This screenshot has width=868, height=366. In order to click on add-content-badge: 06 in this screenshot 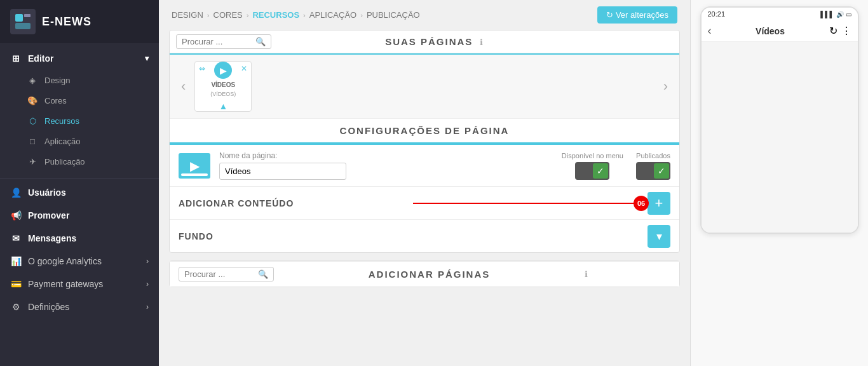, I will do `click(641, 203)`.